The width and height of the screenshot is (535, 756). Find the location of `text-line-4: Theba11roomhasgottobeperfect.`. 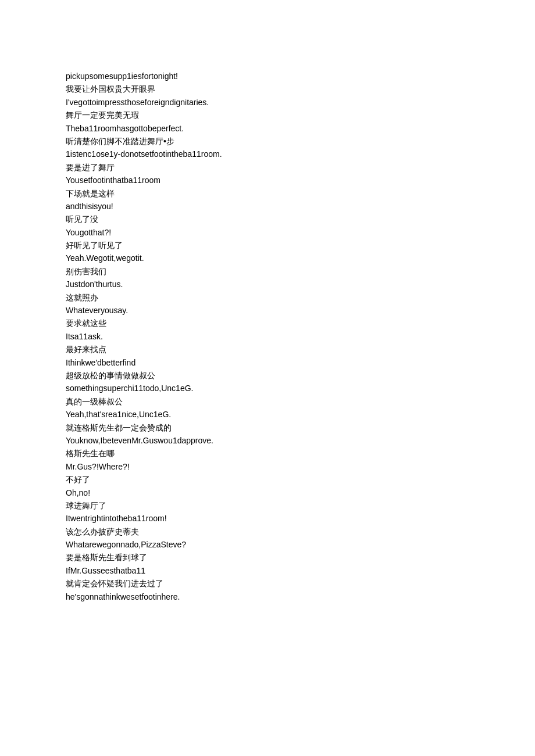

text-line-4: Theba11roomhasgottobeperfect. is located at coordinates (268, 128).